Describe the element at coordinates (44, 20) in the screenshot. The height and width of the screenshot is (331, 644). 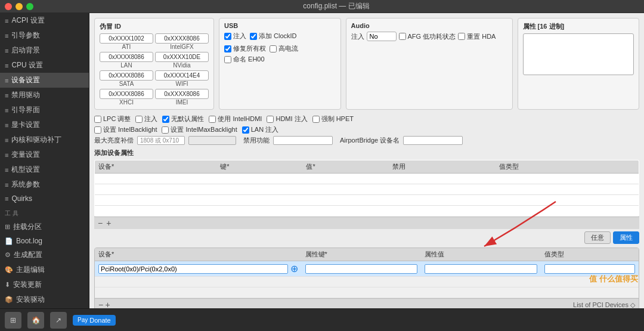
I see `sidebar-item-acpi: ≡ ACPI 设置` at that location.